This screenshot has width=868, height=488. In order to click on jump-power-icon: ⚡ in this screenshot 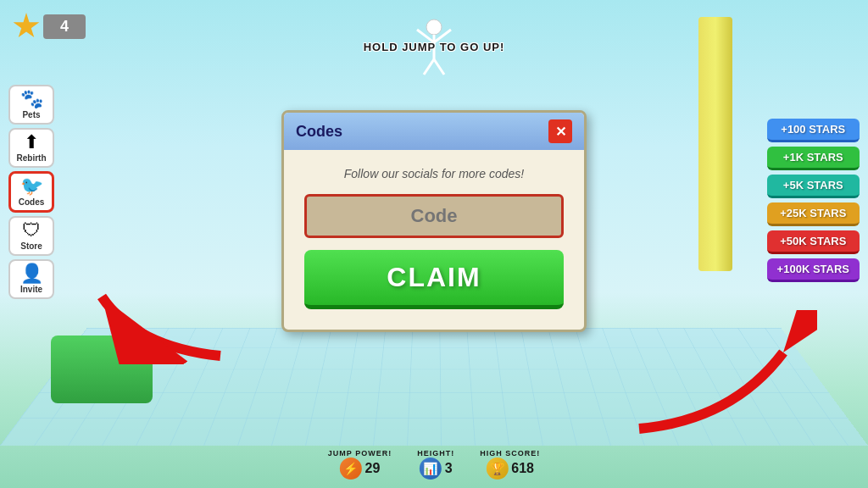, I will do `click(351, 469)`.